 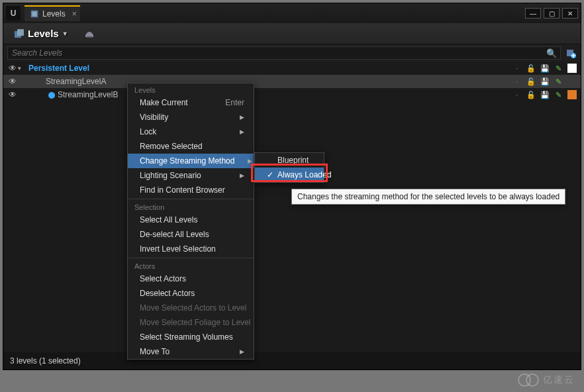 What do you see at coordinates (571, 53) in the screenshot?
I see `add-level-button` at bounding box center [571, 53].